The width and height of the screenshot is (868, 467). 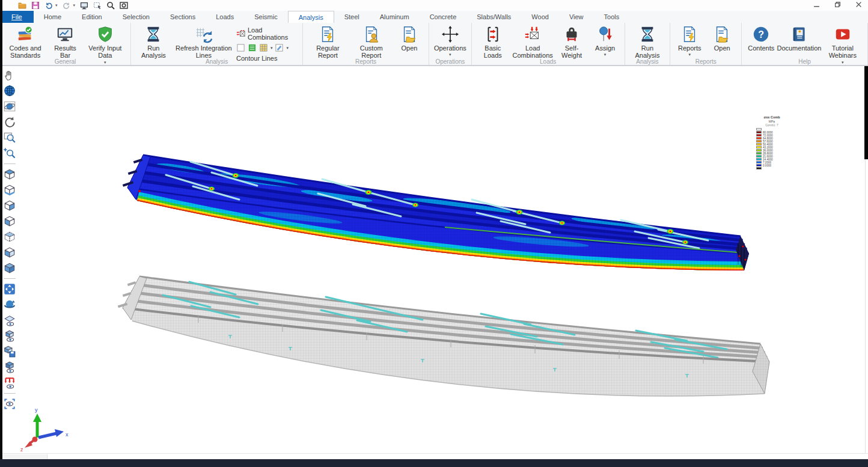 I want to click on tab-tools: Tools, so click(x=612, y=17).